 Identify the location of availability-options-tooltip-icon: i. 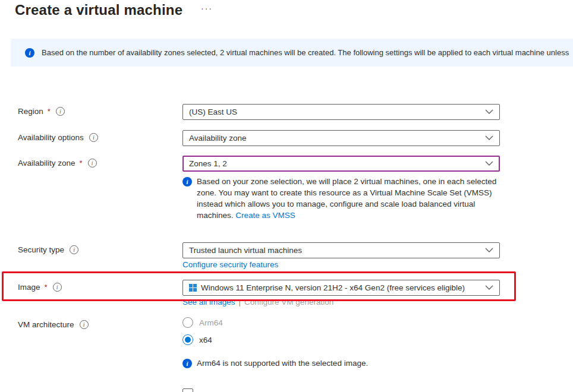
(94, 138).